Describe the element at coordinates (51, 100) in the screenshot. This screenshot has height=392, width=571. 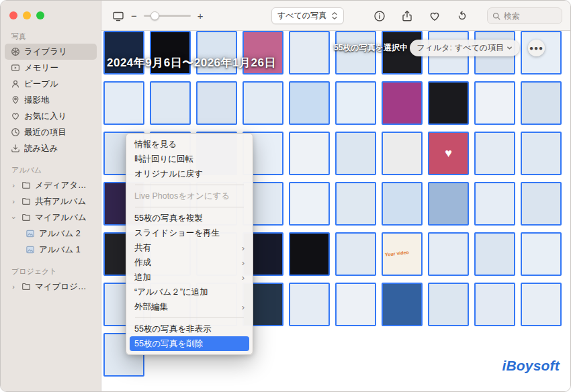
I see `sidebar-item-places: 撮影地` at that location.